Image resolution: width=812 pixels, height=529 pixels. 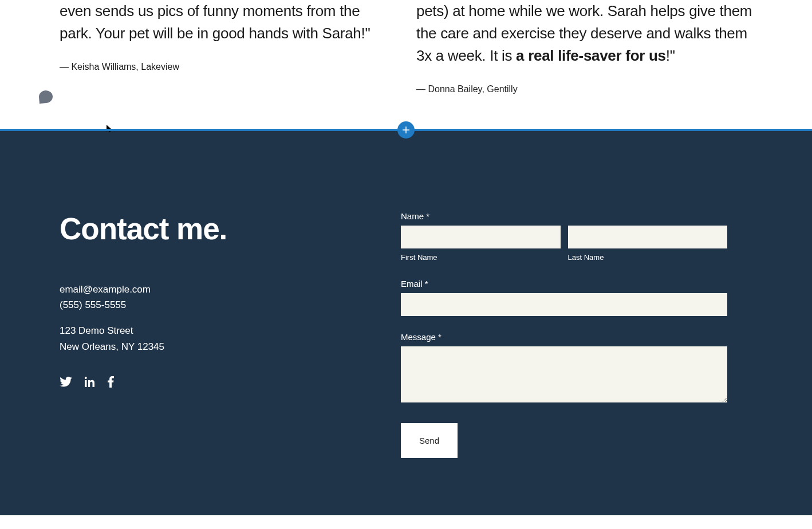 What do you see at coordinates (564, 374) in the screenshot?
I see `message-field` at bounding box center [564, 374].